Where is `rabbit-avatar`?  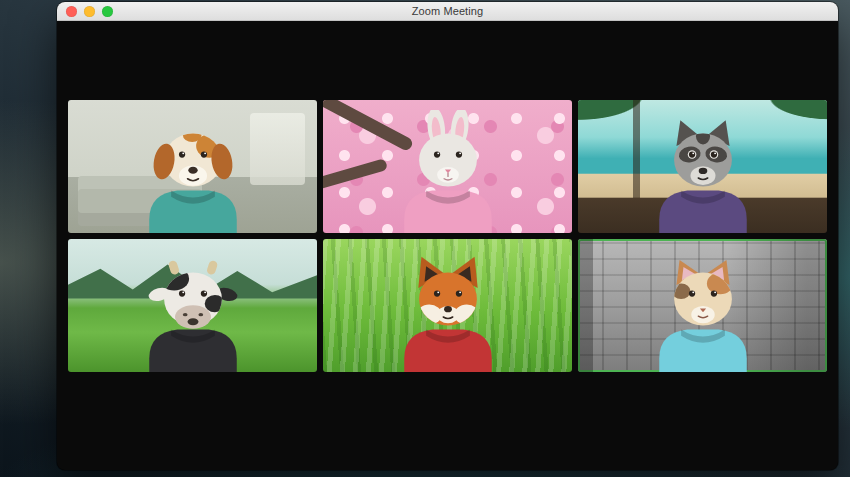
rabbit-avatar is located at coordinates (447, 172).